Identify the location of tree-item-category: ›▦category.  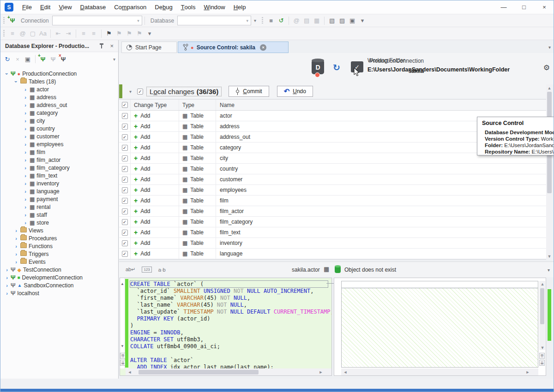
(59, 113).